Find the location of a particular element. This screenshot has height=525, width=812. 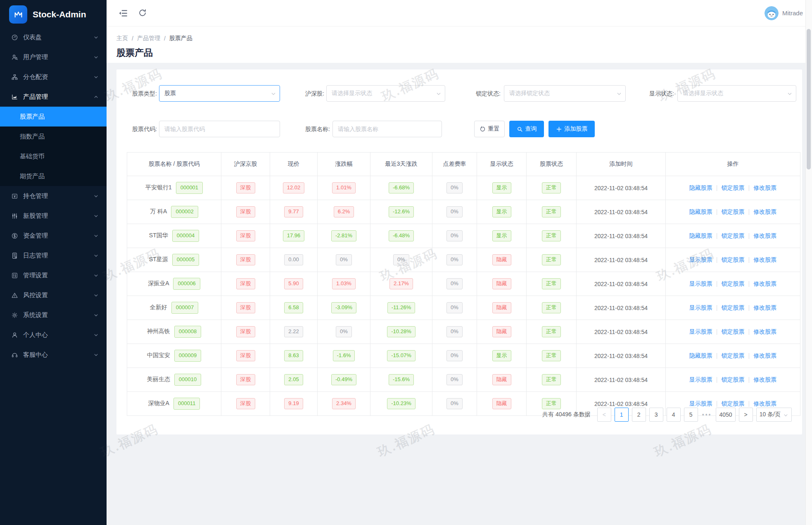

stock-name-cell: ST星源000005 is located at coordinates (174, 260).